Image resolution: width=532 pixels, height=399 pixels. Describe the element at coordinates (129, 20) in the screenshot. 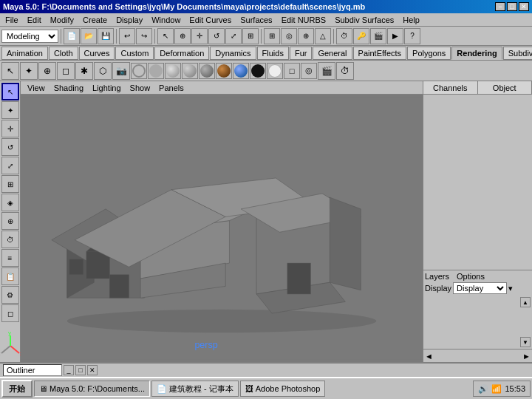

I see `menu-item-display: Display` at that location.